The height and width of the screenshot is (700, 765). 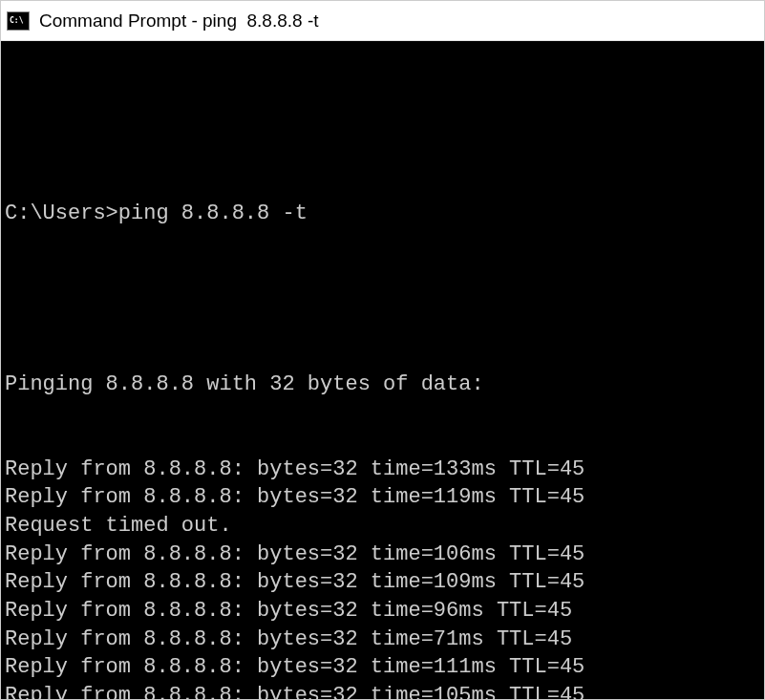 I want to click on ping-reply-line: Reply from 8.8.8.8: bytes=32 time=106ms …, so click(x=382, y=555).